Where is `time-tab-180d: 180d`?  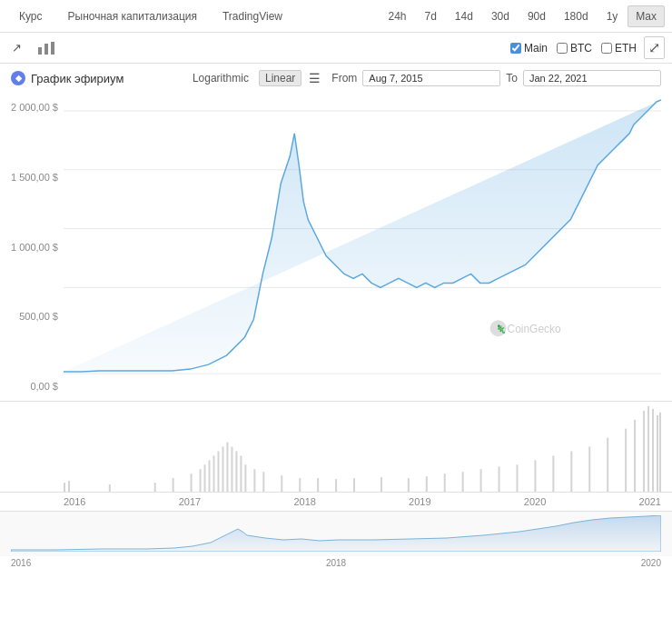
time-tab-180d: 180d is located at coordinates (576, 16).